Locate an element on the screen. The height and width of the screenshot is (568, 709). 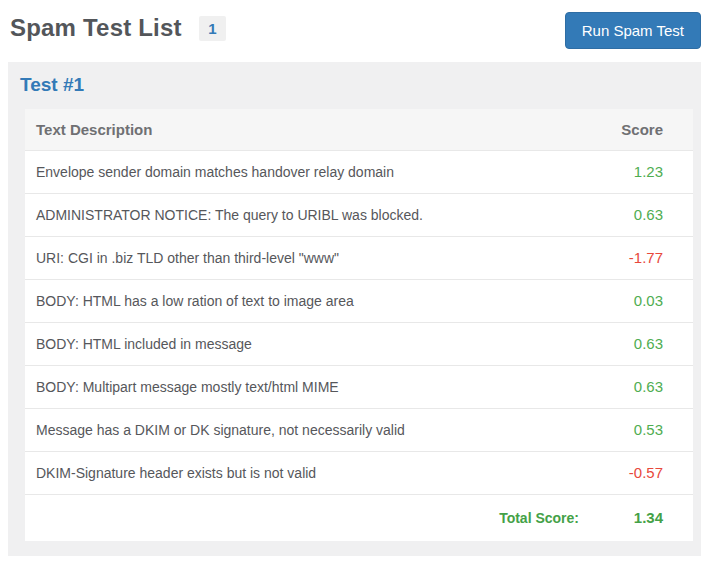
table-row: DKIM-Signature header exists but is not … is located at coordinates (359, 472).